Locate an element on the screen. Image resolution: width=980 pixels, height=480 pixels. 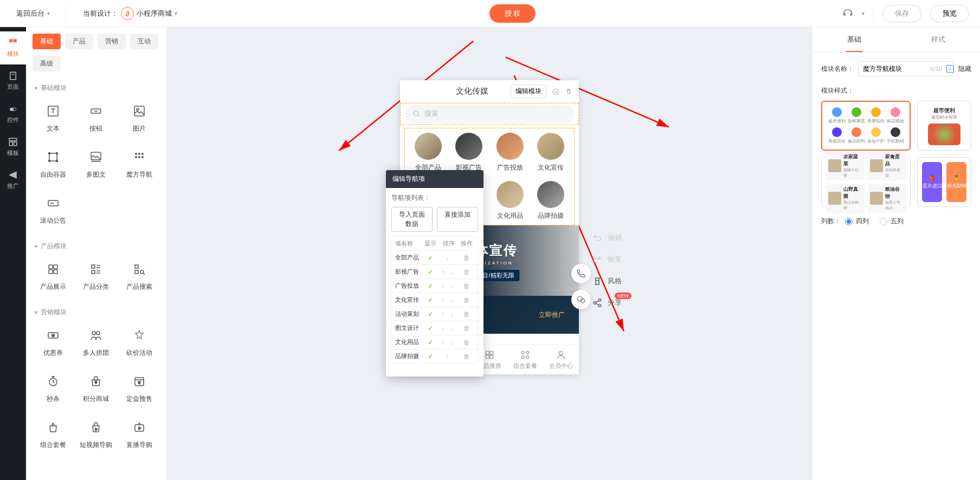
nav-item: 全部产品 is located at coordinates (428, 153).